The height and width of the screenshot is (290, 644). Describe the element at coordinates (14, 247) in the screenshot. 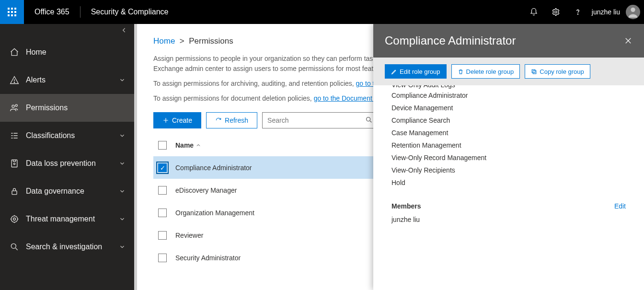

I see `search-inv-icon` at that location.